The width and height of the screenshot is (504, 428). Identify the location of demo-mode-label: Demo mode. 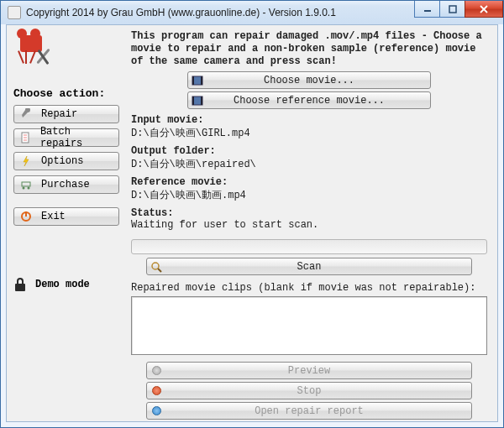
(62, 284).